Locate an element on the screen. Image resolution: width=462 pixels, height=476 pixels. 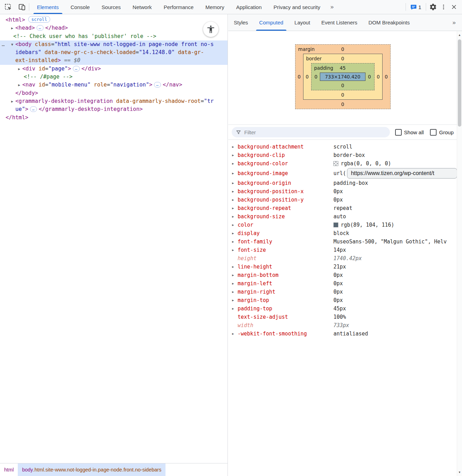
breadcrumb-item-html: html is located at coordinates (9, 470).